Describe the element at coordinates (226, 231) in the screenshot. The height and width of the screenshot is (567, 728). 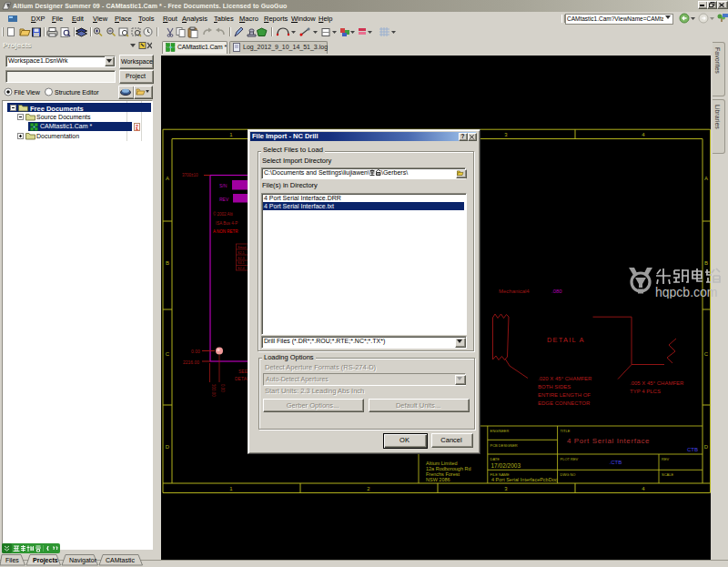
I see `svg-text: A NON RETR` at that location.